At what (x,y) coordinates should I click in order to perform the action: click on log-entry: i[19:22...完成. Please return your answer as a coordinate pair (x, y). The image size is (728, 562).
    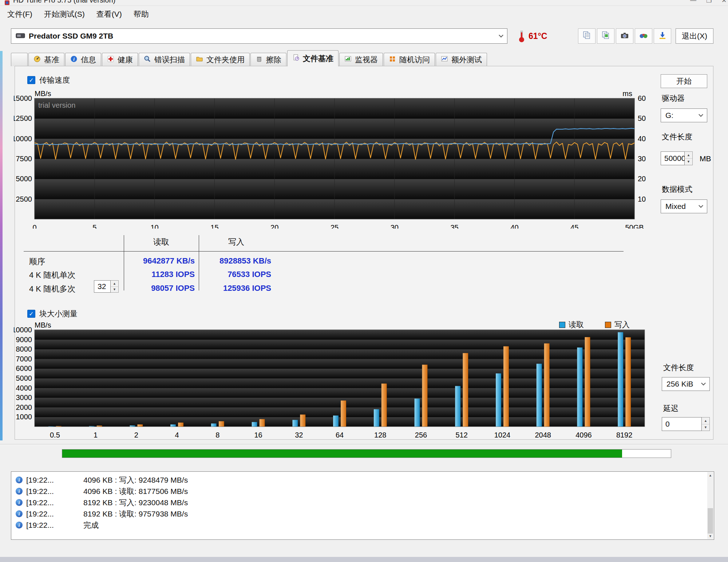
    Looking at the image, I should click on (363, 525).